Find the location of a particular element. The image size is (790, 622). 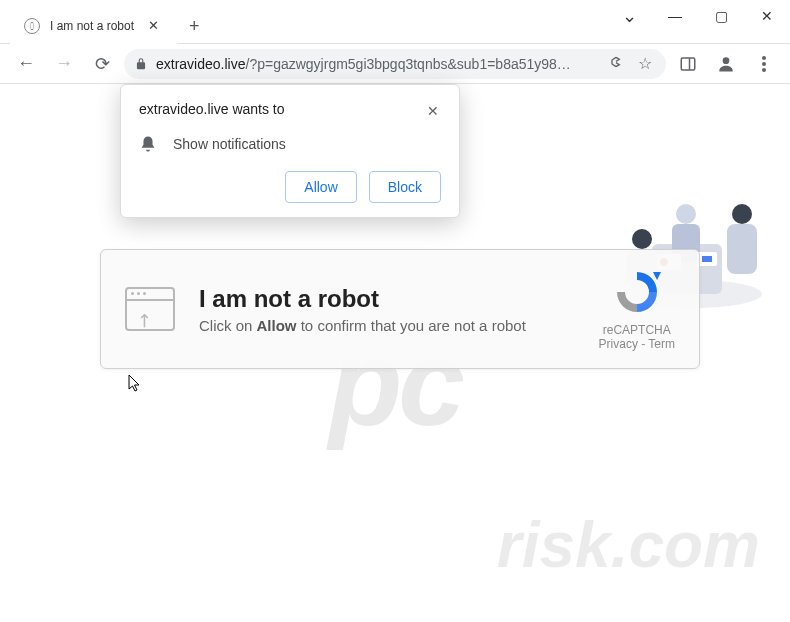

url-text: extravideo.live/?p=gazwgyjrgm5gi3bpgq3tq… is located at coordinates (375, 64).